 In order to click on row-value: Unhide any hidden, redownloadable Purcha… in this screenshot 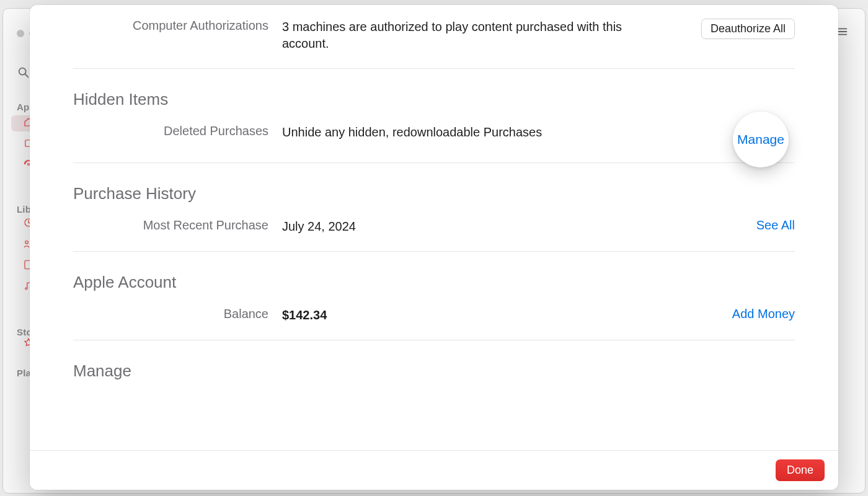, I will do `click(476, 131)`.